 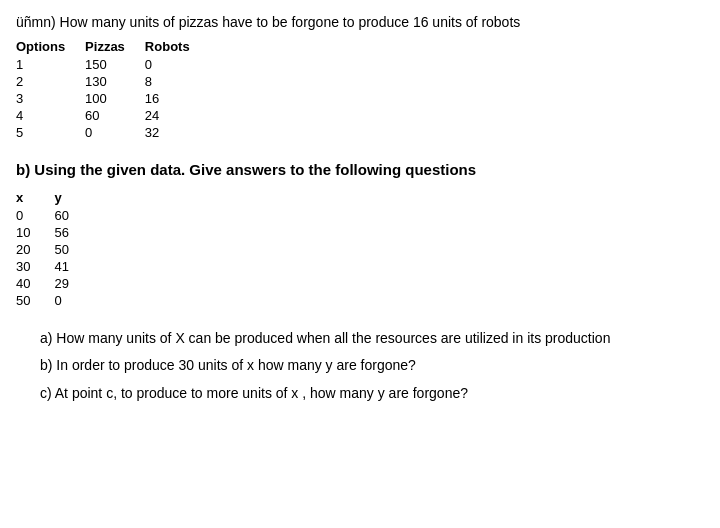 What do you see at coordinates (113, 132) in the screenshot?
I see `table-row: 5032` at bounding box center [113, 132].